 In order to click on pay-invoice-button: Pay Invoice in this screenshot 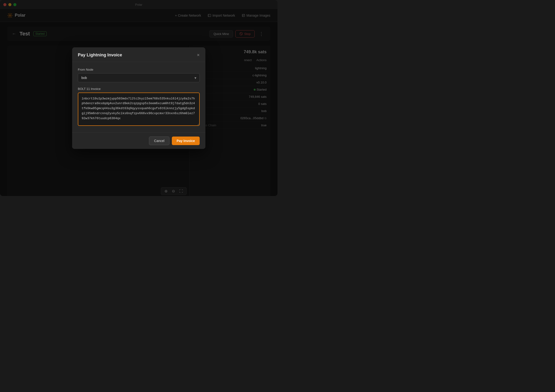, I will do `click(186, 141)`.